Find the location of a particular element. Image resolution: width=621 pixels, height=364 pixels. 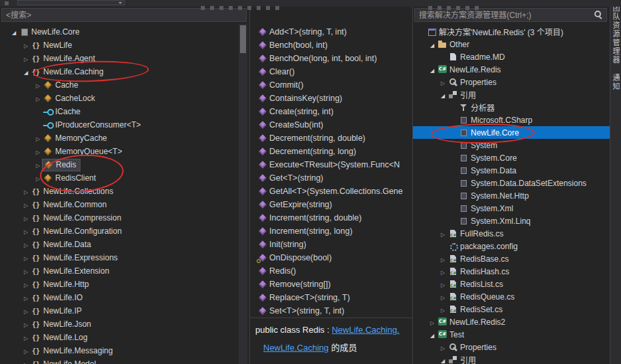

member-item-execute-tresult-system-func-n: Execute<TResult>(System.Func<N is located at coordinates (331, 165).